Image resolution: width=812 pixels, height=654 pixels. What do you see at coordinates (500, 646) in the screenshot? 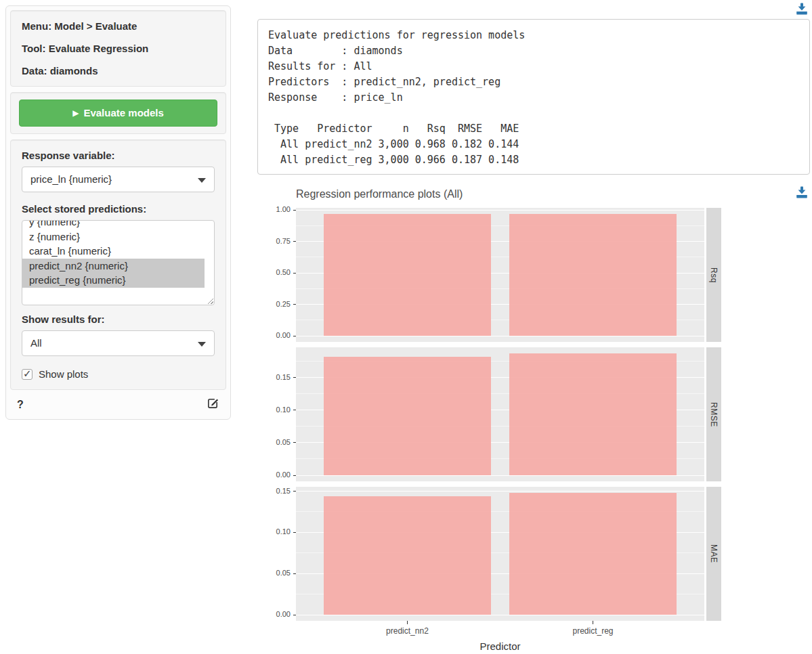
I see `x-axis-title: Predictor` at bounding box center [500, 646].